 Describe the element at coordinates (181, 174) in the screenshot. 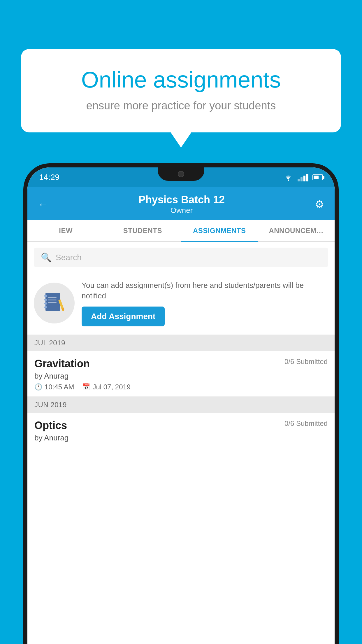

I see `phone-notch` at that location.